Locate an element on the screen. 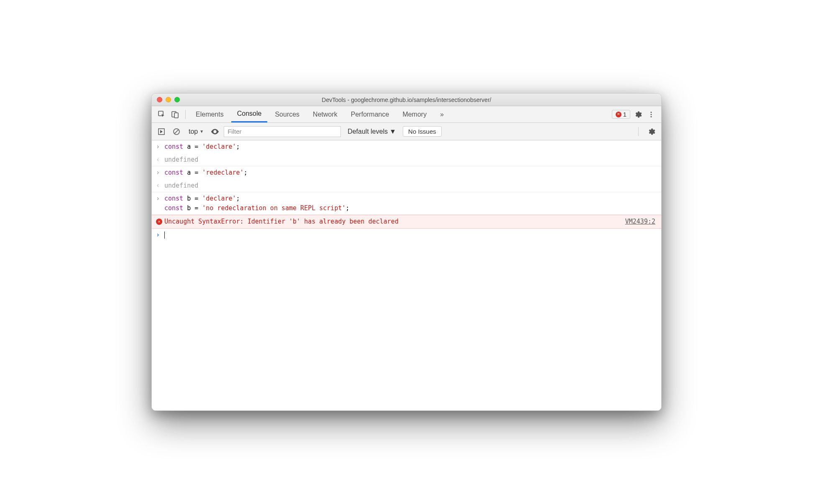  close-icon is located at coordinates (160, 99).